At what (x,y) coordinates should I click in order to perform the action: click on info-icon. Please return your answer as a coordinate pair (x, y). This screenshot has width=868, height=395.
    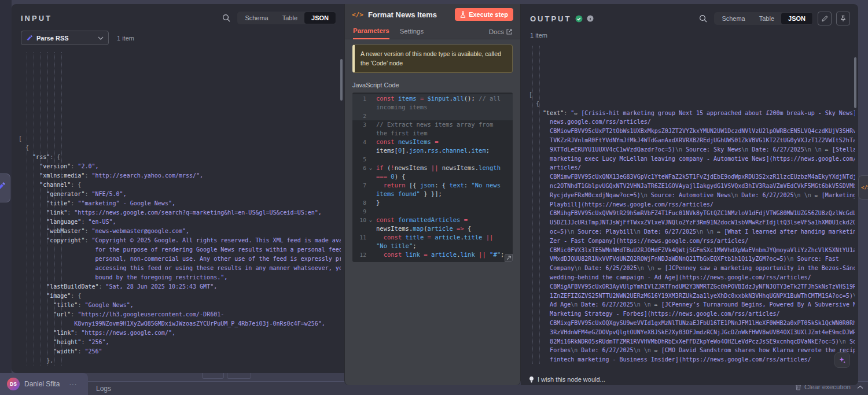
    Looking at the image, I should click on (590, 19).